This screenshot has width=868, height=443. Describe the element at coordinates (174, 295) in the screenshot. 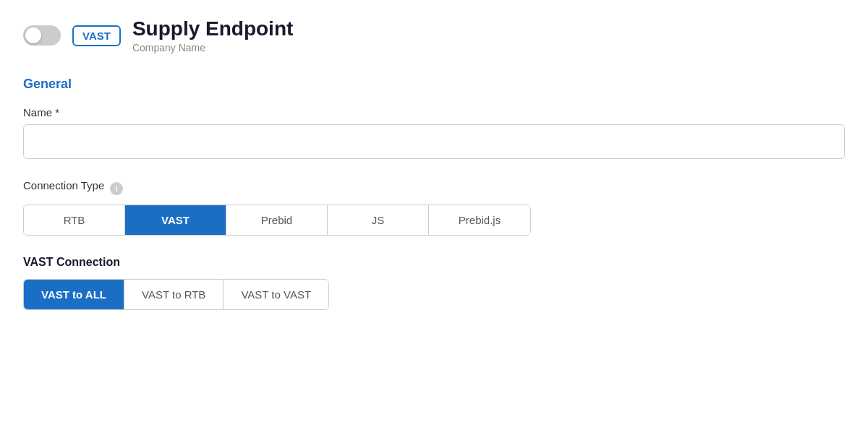

I see `tab-vast-to-rtb: VAST to RTB` at that location.